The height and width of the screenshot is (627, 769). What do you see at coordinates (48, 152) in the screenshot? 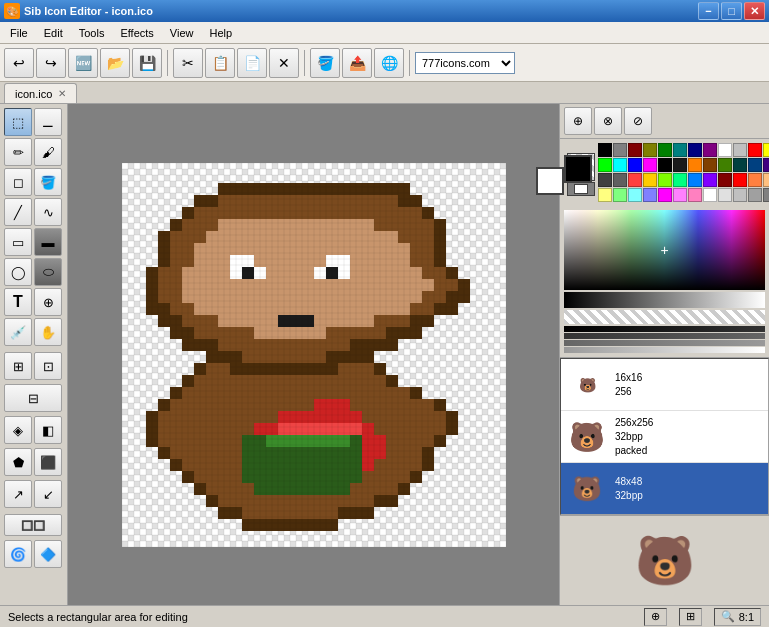
I see `tool-brush: 🖌` at bounding box center [48, 152].